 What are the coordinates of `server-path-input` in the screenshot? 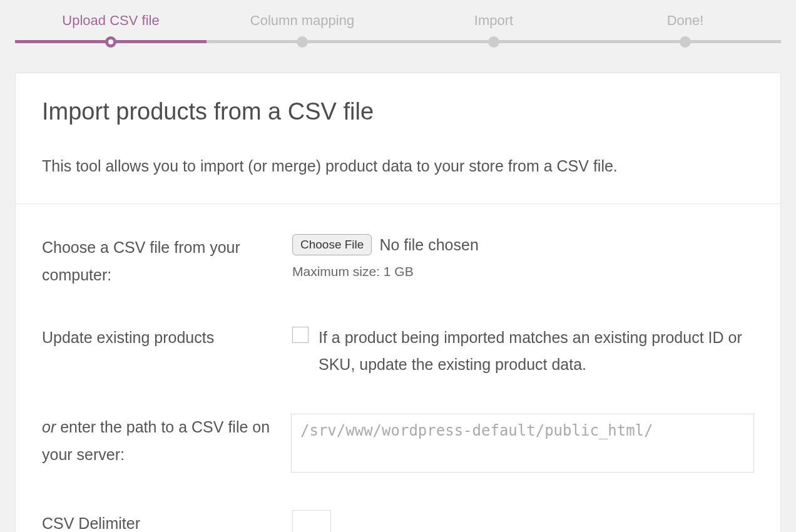 It's located at (523, 443).